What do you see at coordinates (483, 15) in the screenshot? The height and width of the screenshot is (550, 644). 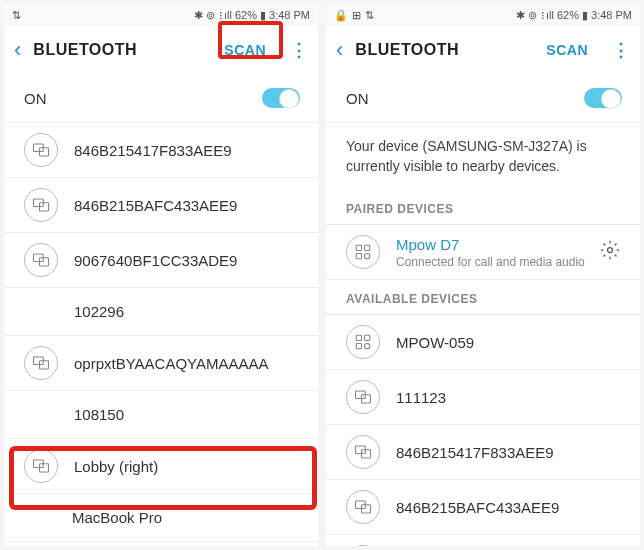 I see `status-bar: 🔒 ⊞ ⇅ ✱ ⊚ ⫶ıll 62% ▮ 3:48 PM` at bounding box center [483, 15].